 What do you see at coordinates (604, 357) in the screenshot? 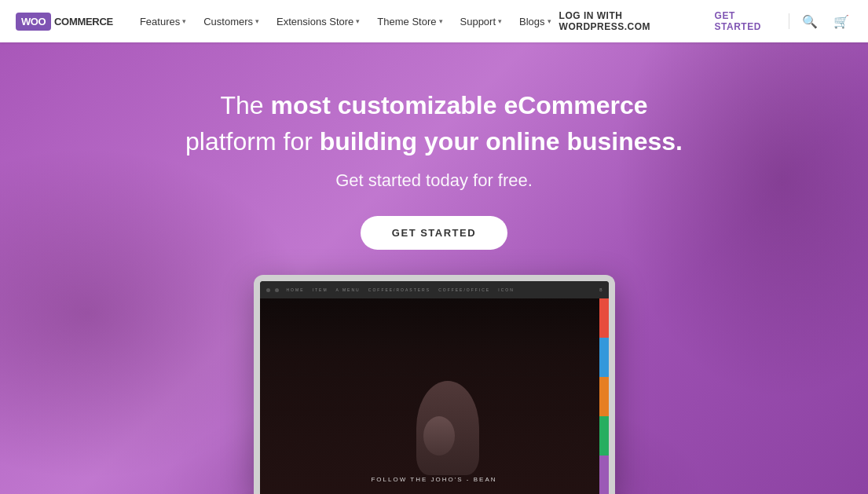
I see `sidebar-bar-blue` at bounding box center [604, 357].